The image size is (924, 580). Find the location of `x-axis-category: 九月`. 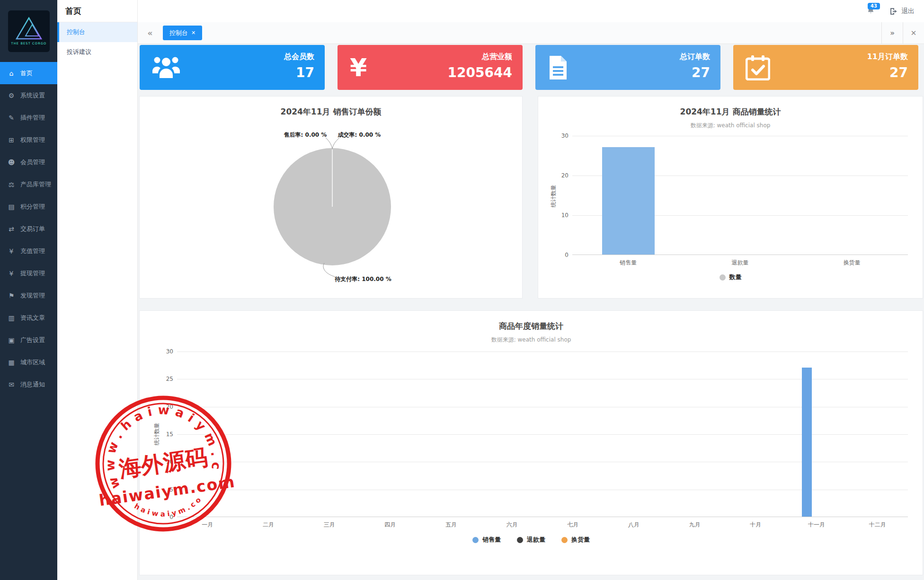

x-axis-category: 九月 is located at coordinates (695, 525).